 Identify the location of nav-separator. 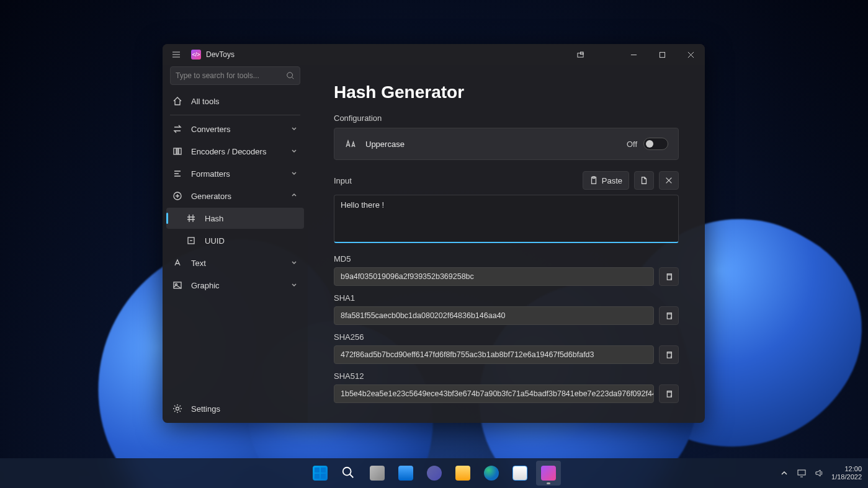
(235, 115).